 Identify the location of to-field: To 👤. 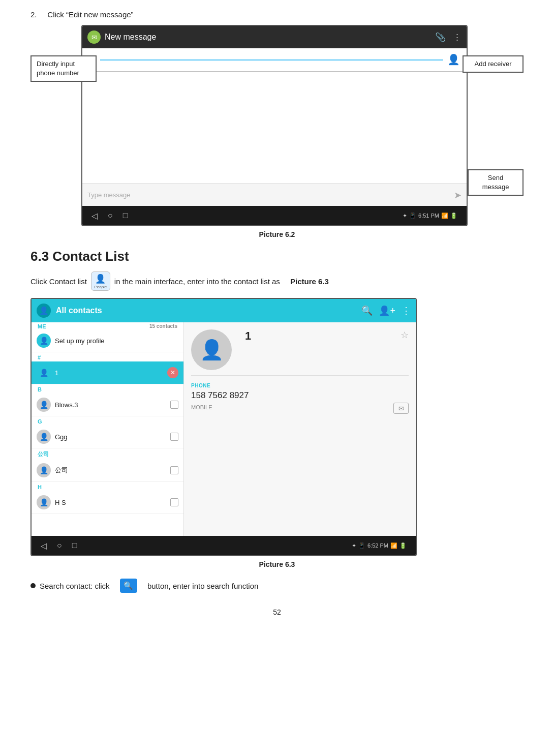
(274, 60).